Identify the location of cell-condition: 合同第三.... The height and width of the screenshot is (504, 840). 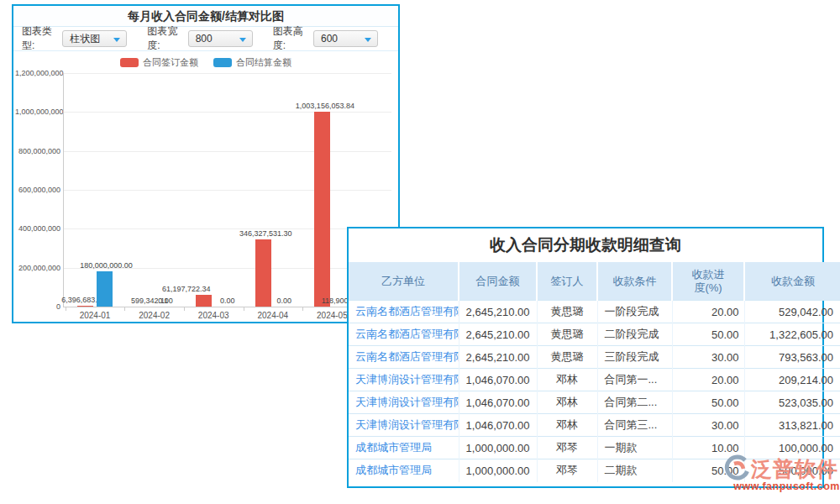
(635, 425).